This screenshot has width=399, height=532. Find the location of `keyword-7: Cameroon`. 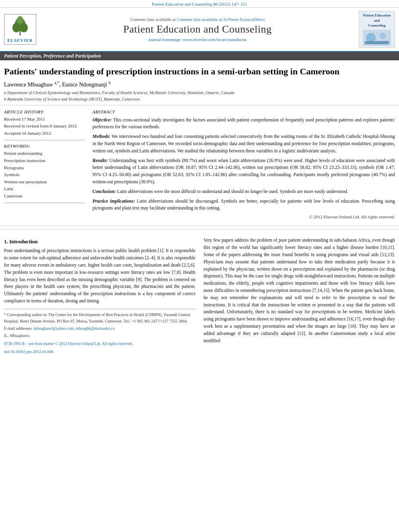

keyword-7: Cameroon is located at coordinates (44, 196).